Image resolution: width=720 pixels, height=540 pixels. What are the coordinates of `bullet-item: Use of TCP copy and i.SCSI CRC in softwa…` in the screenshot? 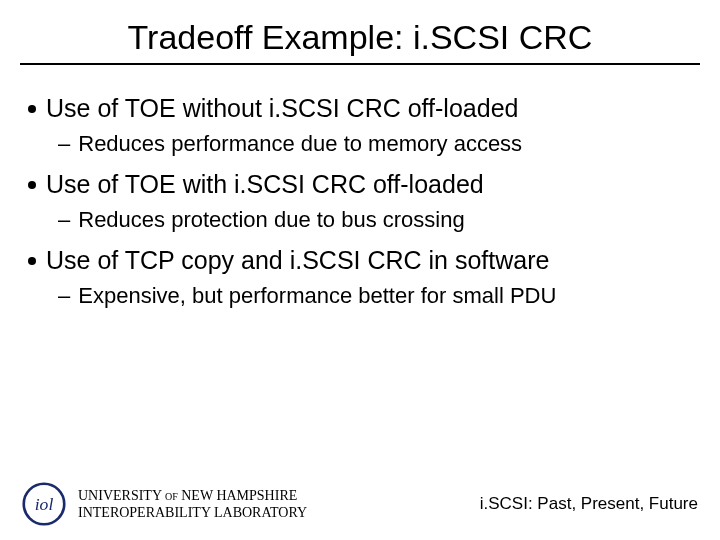 It's located at (360, 260).